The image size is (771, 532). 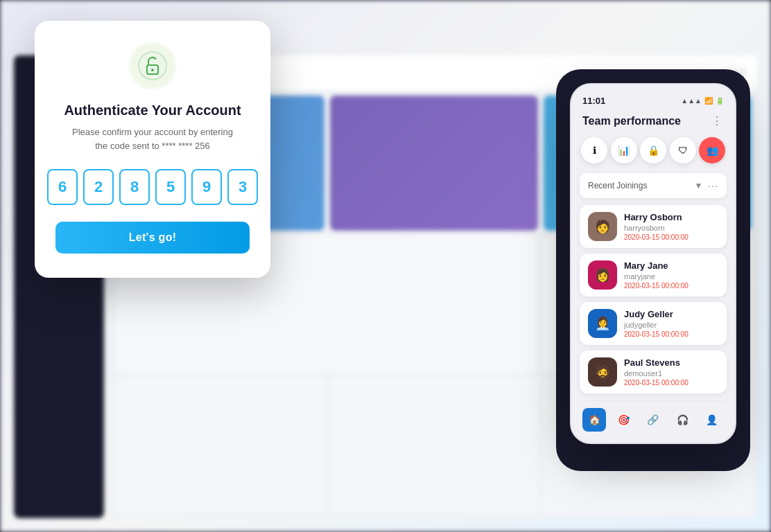 What do you see at coordinates (653, 150) in the screenshot?
I see `icon-circles-row: ℹ 📊 🔒 🛡 👥` at bounding box center [653, 150].